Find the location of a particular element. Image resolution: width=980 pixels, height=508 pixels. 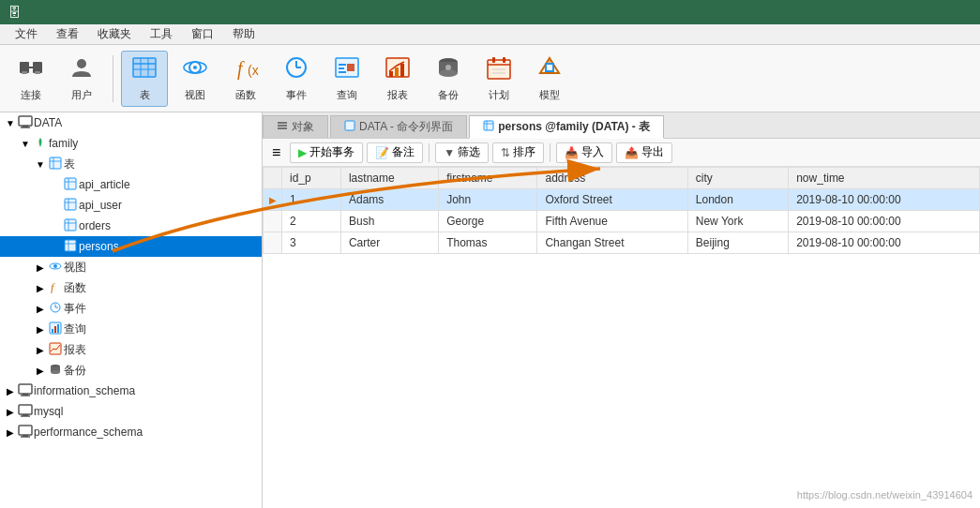

table-row: 2BushGeorgeFifth AvenueNew York2019-08-1… is located at coordinates (622, 221).